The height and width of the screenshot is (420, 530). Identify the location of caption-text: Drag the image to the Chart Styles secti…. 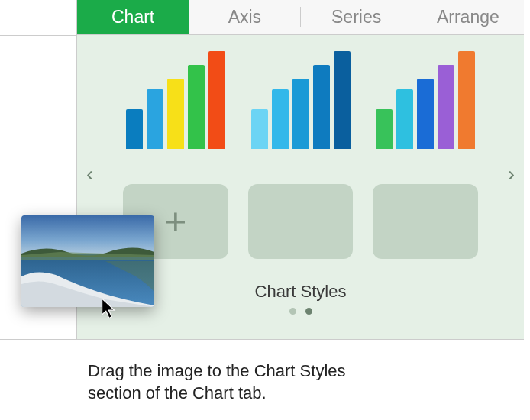
(237, 382).